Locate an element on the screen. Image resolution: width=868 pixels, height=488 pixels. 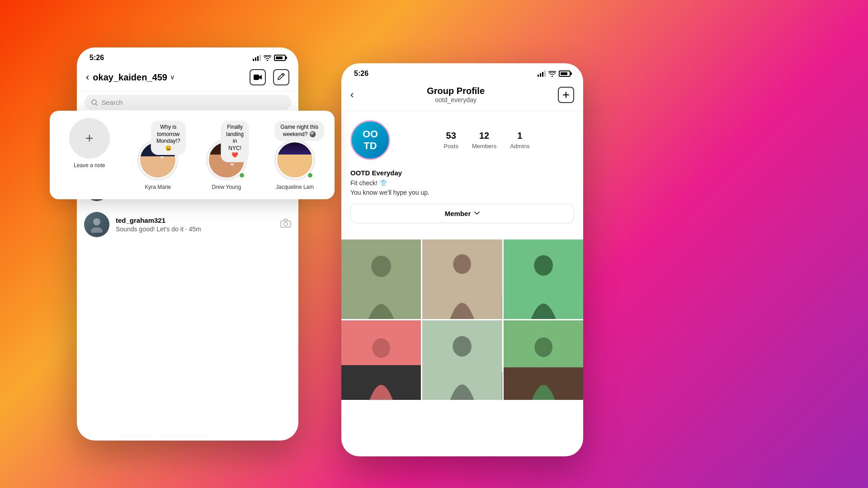
posts-label: Posts is located at coordinates (451, 146).